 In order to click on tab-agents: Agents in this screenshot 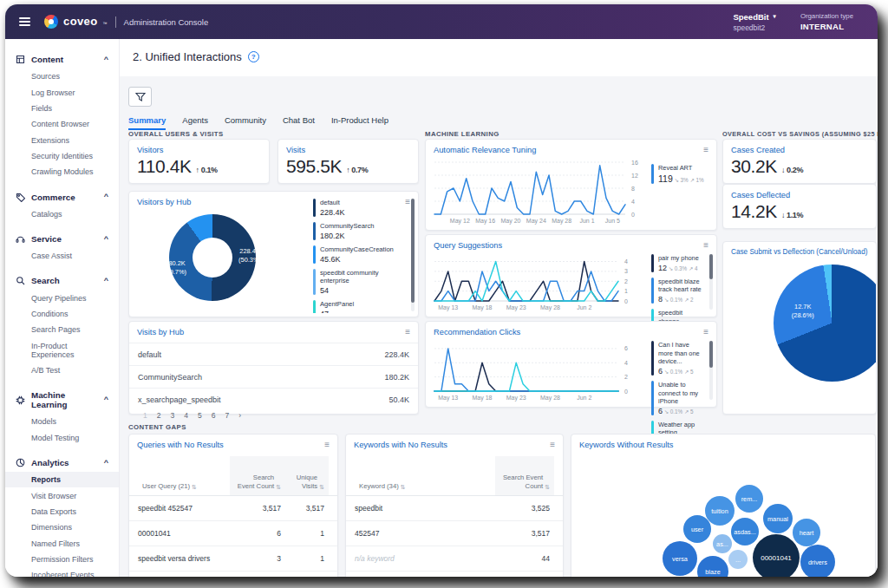, I will do `click(195, 123)`.